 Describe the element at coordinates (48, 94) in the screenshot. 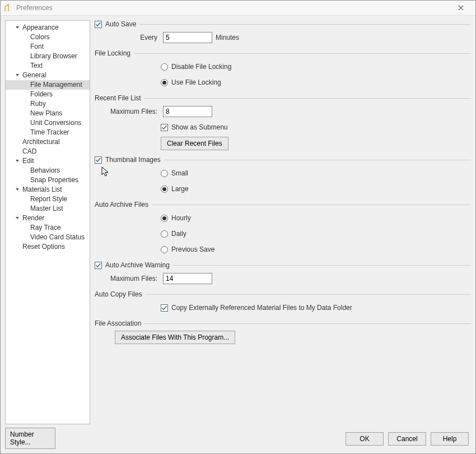

I see `tree-item: Folders` at that location.